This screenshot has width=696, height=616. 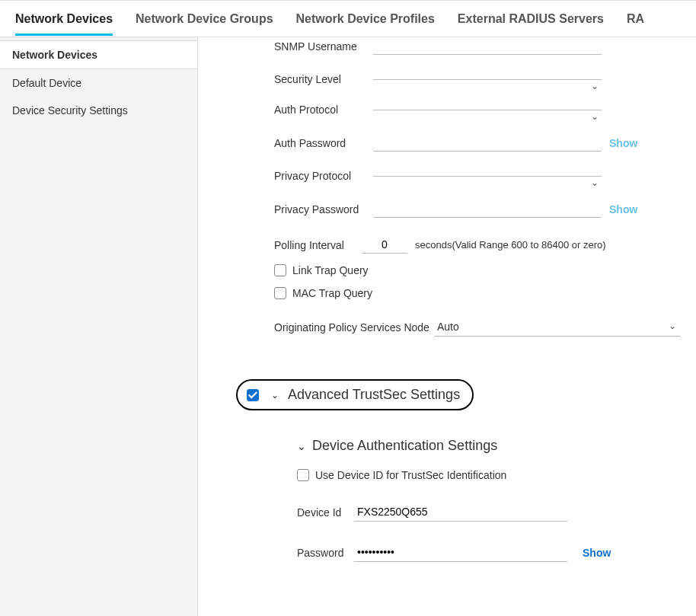 I want to click on row-link-trap-query: Link Trap Query, so click(x=477, y=270).